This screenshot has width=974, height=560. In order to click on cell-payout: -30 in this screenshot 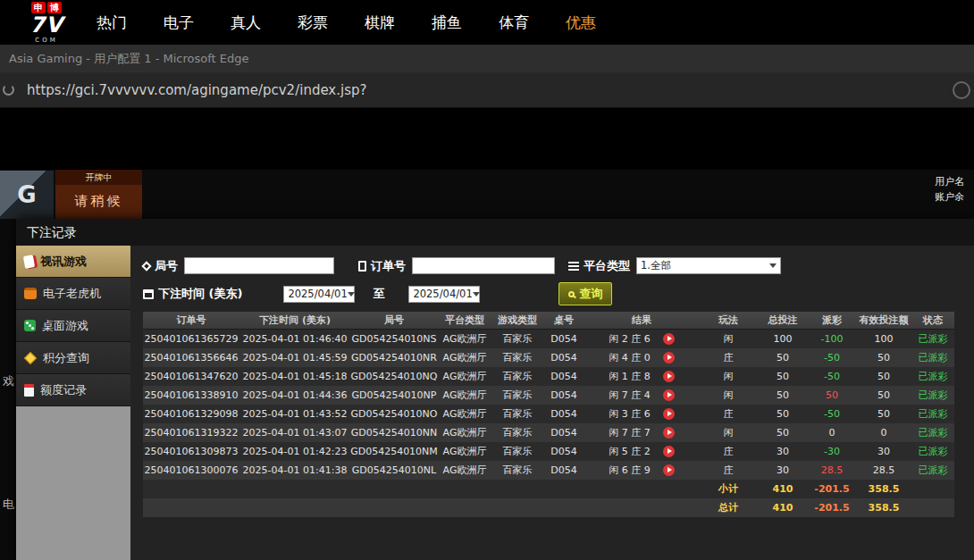, I will do `click(832, 452)`.